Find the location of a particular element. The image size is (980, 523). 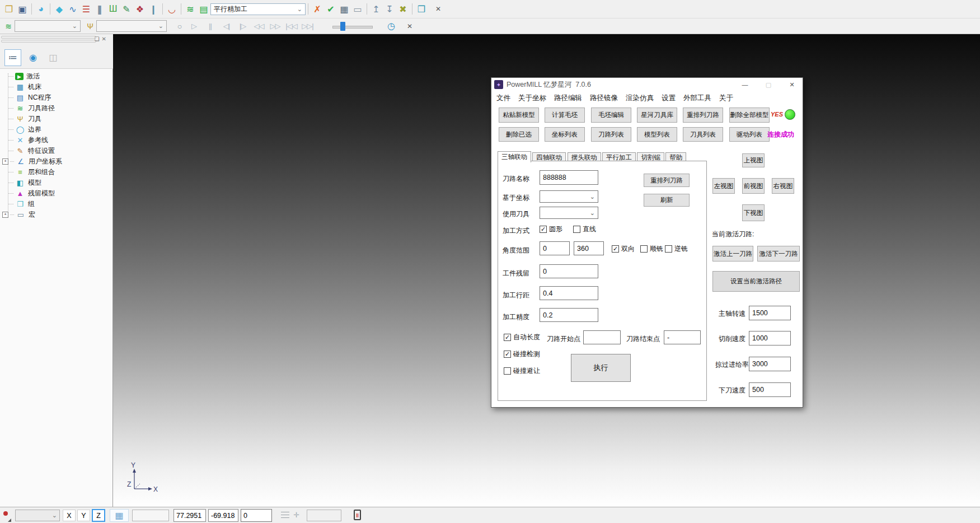

recycle-tab: ◫ is located at coordinates (53, 58).